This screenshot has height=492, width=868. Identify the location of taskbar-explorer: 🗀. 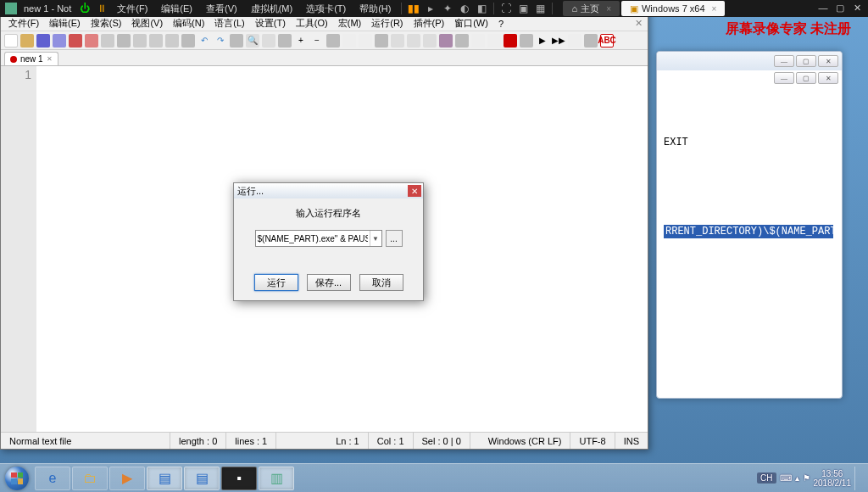
(90, 478).